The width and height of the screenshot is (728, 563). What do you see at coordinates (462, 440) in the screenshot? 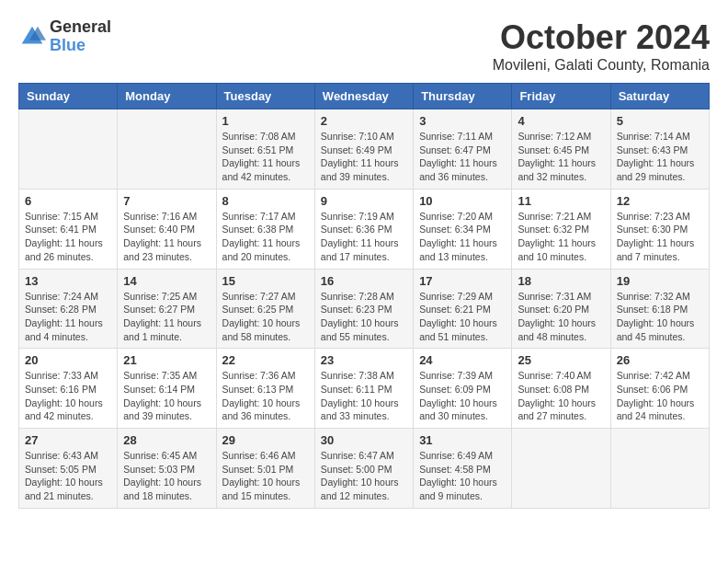
I see `day-number: 31` at bounding box center [462, 440].